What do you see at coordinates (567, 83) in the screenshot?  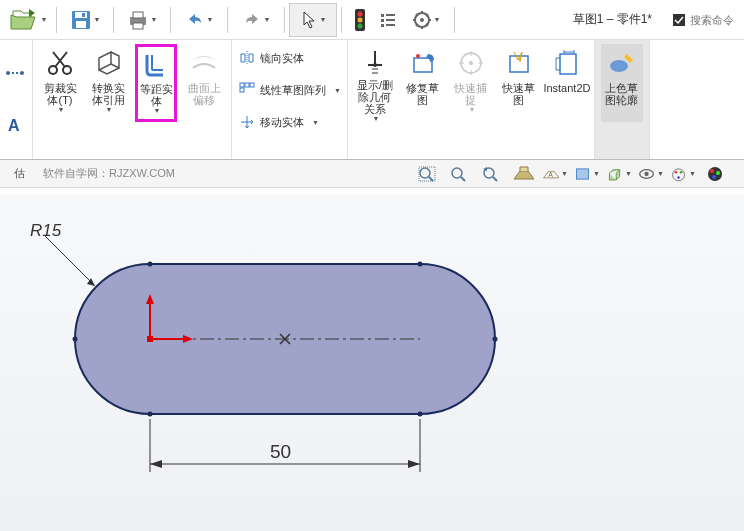 I see `instant2d-button: Instant2D` at bounding box center [567, 83].